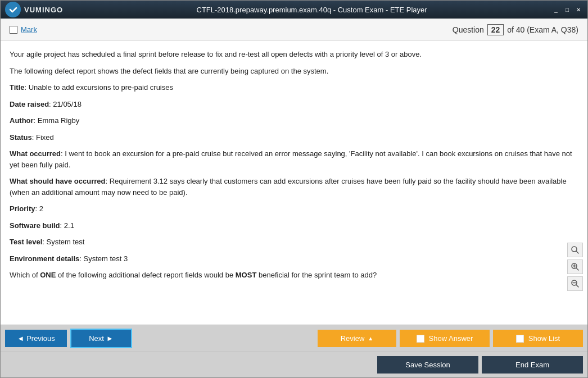 The image size is (588, 378). Describe the element at coordinates (29, 29) in the screenshot. I see `mark-label: Mark` at that location.